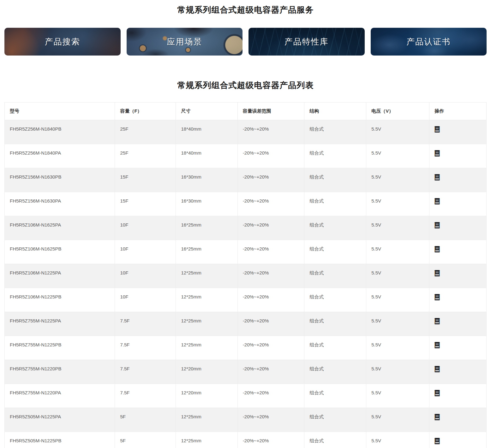 Image resolution: width=491 pixels, height=448 pixels. Describe the element at coordinates (246, 10) in the screenshot. I see `services-section-title: 常规系列组合式超级电容器产品服务` at that location.